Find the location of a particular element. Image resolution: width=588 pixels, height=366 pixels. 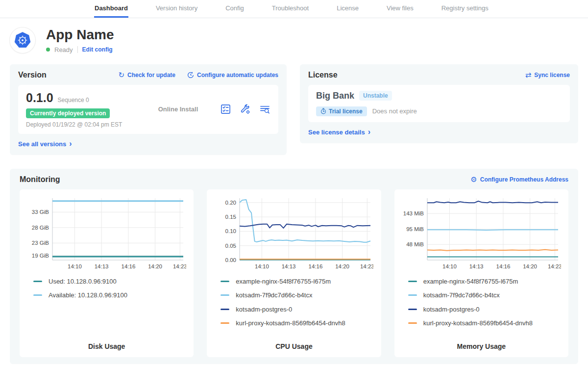

legend-label: Available: 10.128.0.96:9100 is located at coordinates (88, 295).